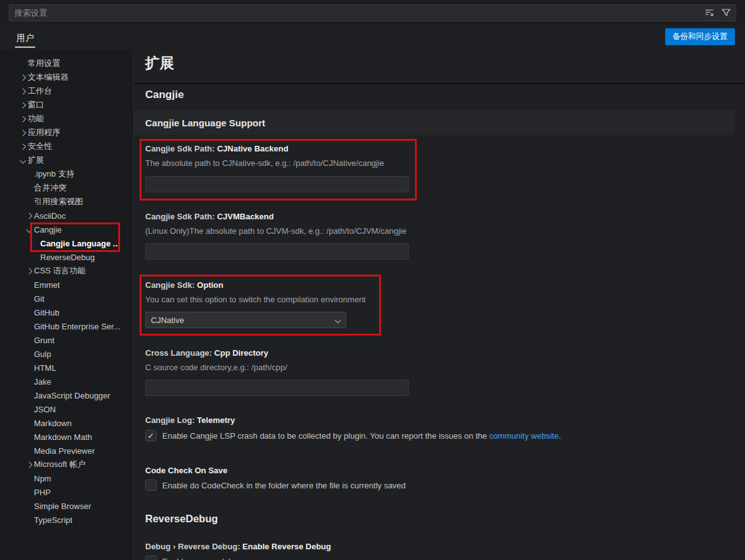 The width and height of the screenshot is (745, 560). Describe the element at coordinates (246, 320) in the screenshot. I see `sdk-option-dropdown: CJNative` at that location.